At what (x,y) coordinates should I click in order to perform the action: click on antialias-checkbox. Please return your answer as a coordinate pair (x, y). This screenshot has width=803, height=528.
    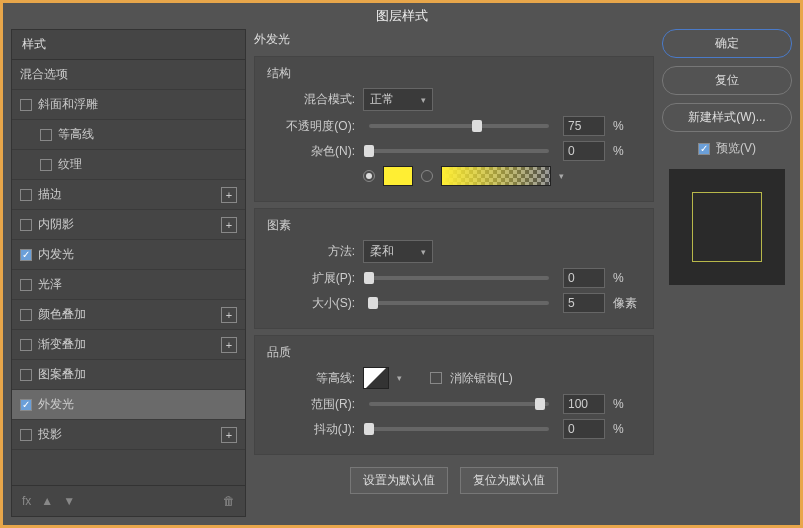
    Looking at the image, I should click on (436, 378).